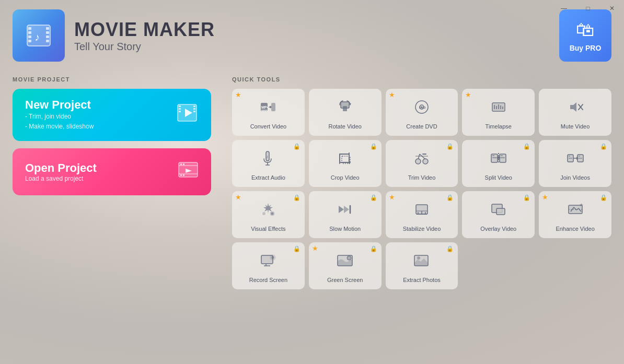  Describe the element at coordinates (269, 280) in the screenshot. I see `tool-label-record-screen: Record Screen` at that location.